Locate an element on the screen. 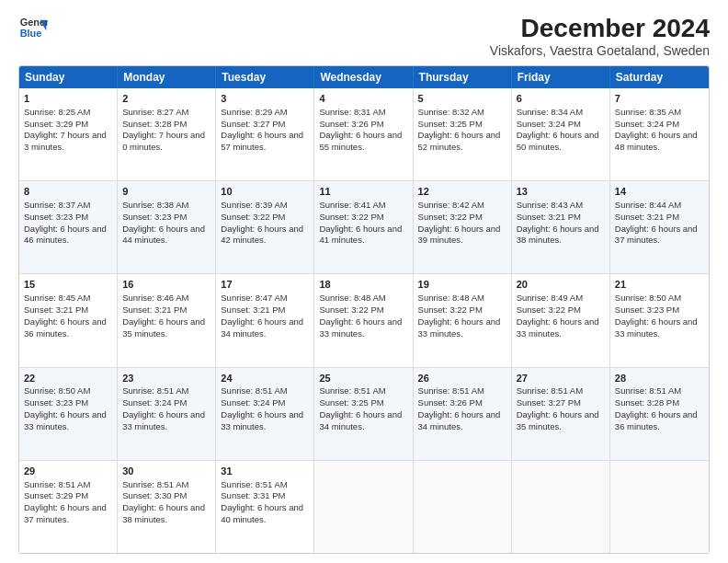  header-day-wednesday: Wednesday is located at coordinates (364, 77).